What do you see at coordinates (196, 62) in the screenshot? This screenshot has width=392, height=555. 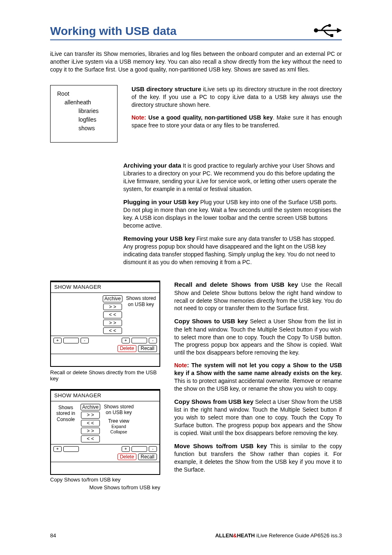 I see `intro-paragraph: iLive can transfer its Show memories, li…` at bounding box center [196, 62].